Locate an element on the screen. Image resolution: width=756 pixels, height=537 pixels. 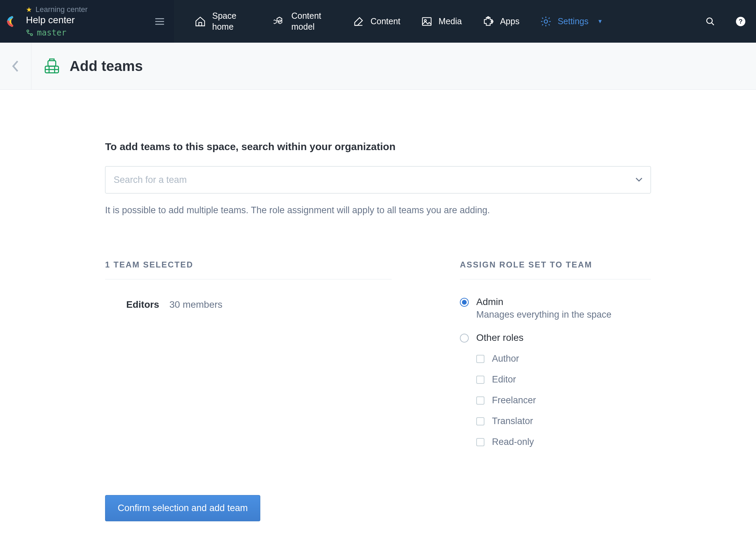
chevron-left-icon is located at coordinates (16, 66).